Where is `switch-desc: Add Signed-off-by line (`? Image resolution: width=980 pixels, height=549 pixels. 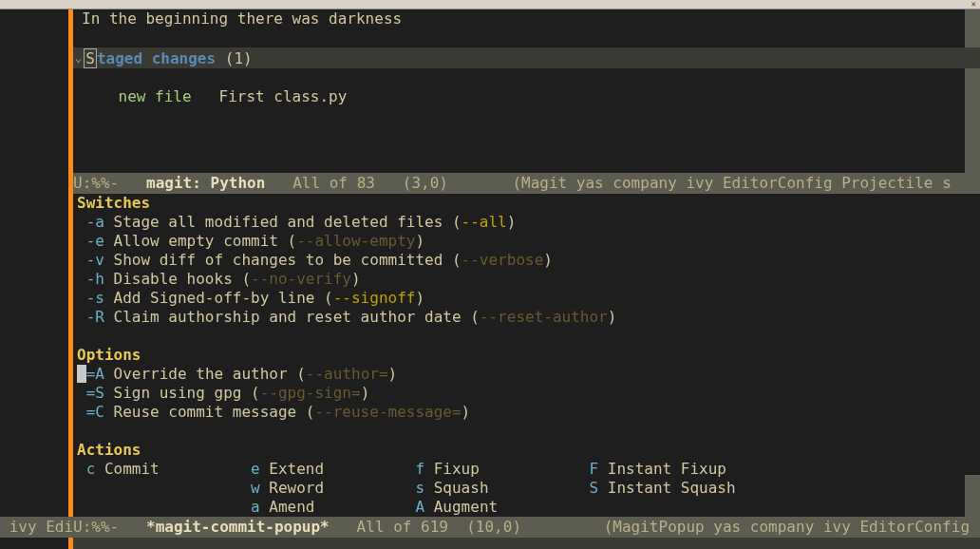
switch-desc: Add Signed-off-by line ( is located at coordinates (224, 298).